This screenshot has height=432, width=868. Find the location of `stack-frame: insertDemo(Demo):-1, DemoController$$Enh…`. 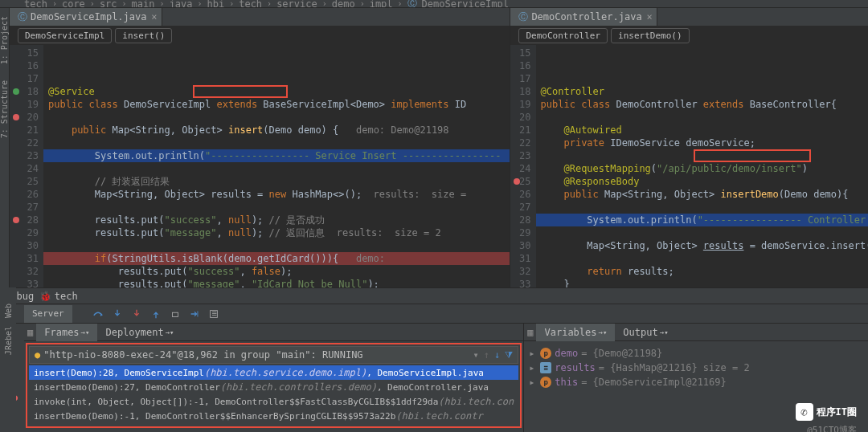

stack-frame: insertDemo(Demo):-1, DemoController$$Enh… is located at coordinates (273, 416).